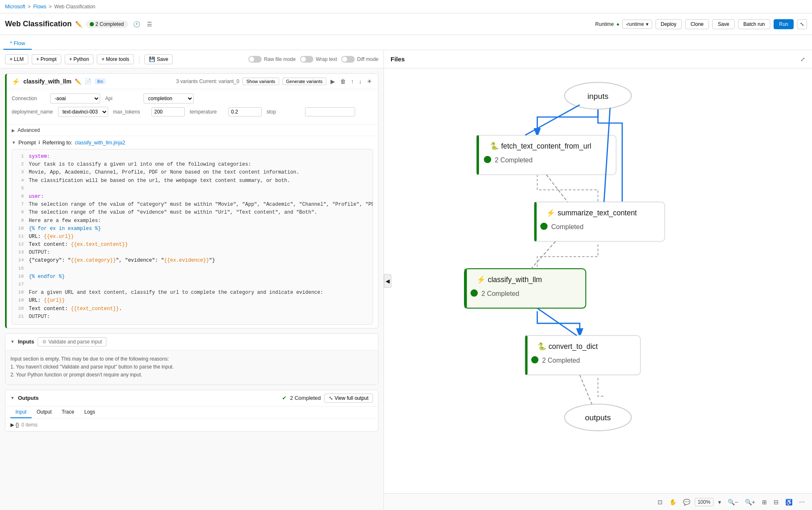 This screenshot has width=812, height=510. I want to click on connection-row: Connection -aoai Api completion, so click(192, 98).